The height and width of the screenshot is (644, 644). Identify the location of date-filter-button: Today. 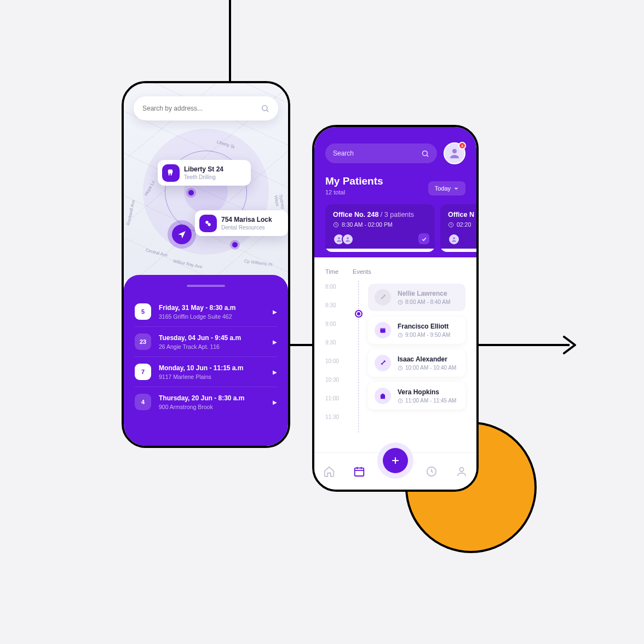
(447, 188).